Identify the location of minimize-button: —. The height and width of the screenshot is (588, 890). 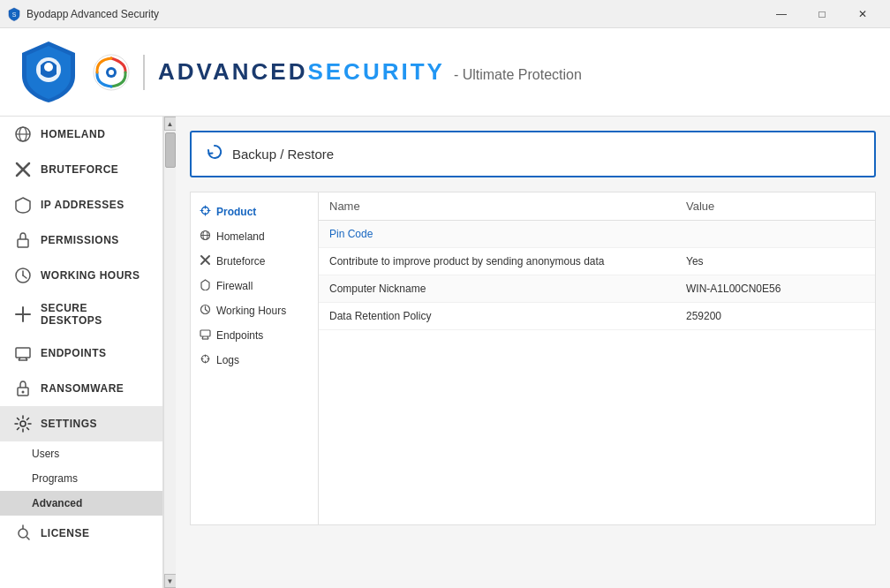
(781, 14).